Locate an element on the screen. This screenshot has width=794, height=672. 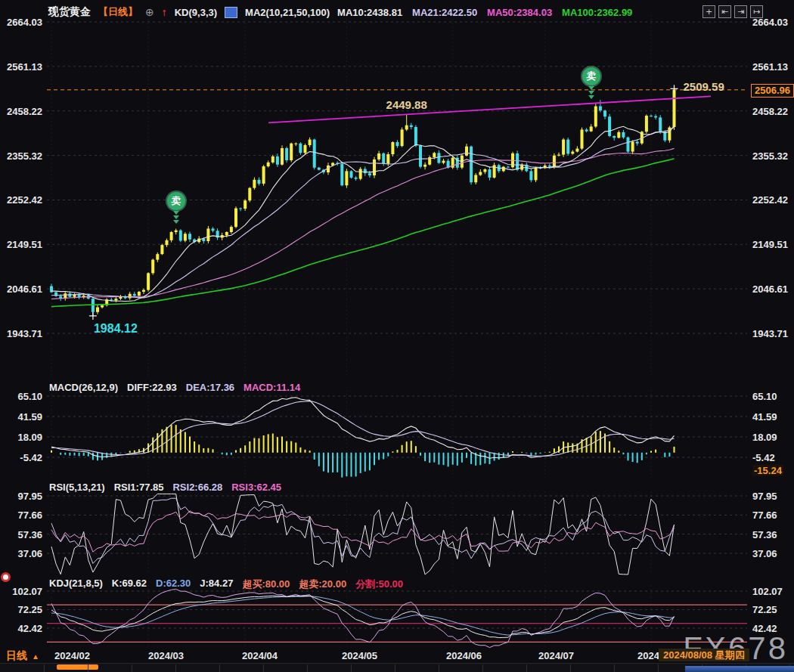
triangle-up-icon: ▲ is located at coordinates (36, 656).